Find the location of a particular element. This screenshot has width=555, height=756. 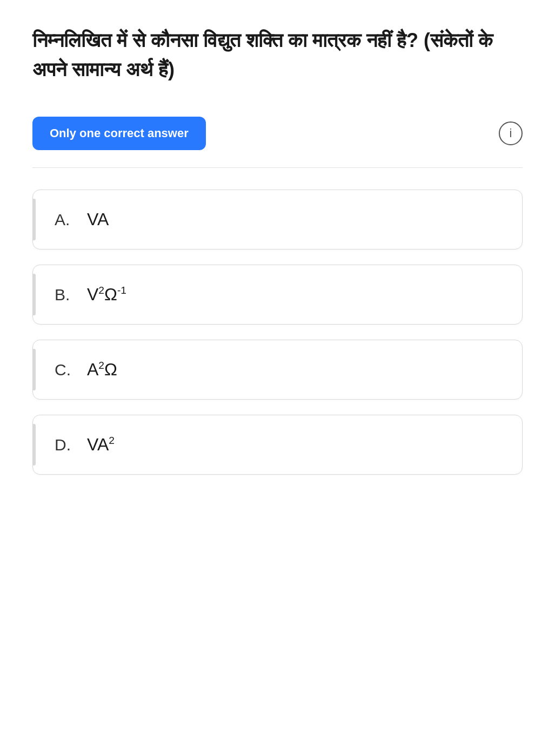

option-d-card: D. VA2 is located at coordinates (278, 445).